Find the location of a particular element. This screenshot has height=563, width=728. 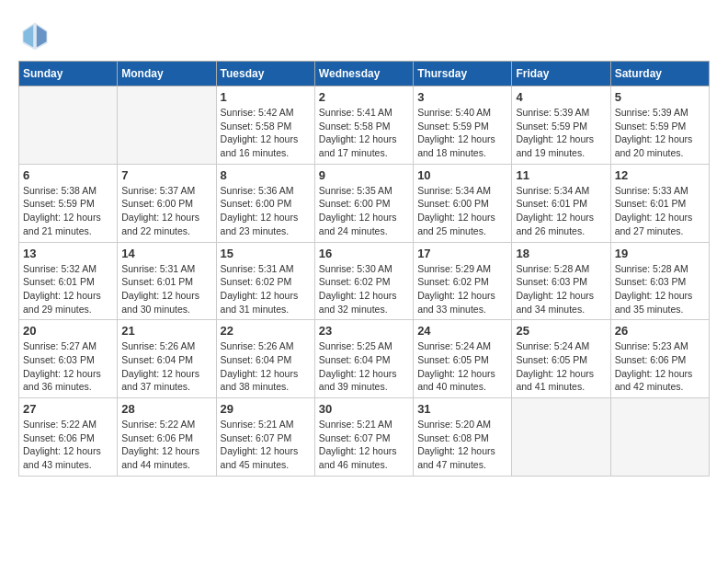

day-number: 29 is located at coordinates (266, 408).